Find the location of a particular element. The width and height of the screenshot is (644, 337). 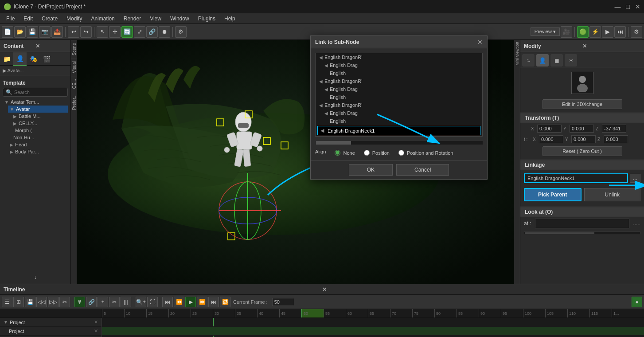

linkage-dots-button: ... is located at coordinates (635, 178).